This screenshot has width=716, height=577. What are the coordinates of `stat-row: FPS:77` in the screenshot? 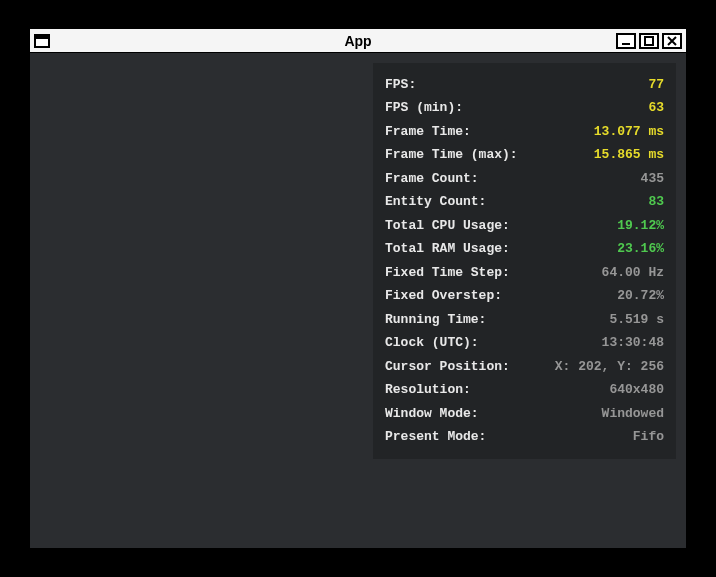 It's located at (524, 85).